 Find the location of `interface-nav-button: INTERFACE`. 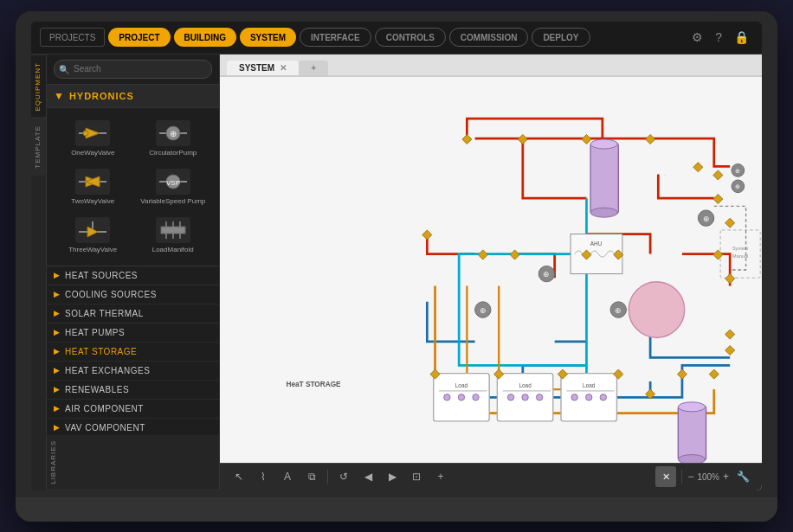

interface-nav-button: INTERFACE is located at coordinates (336, 37).